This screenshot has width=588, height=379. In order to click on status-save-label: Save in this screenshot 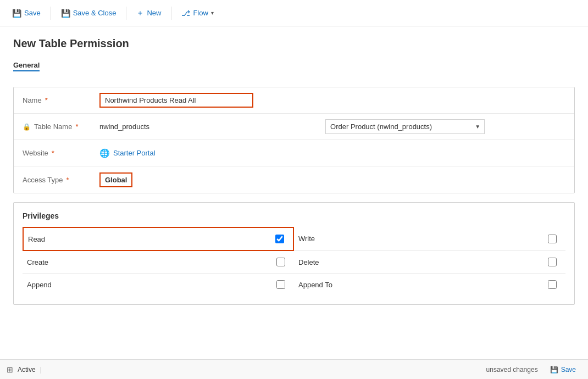, I will do `click(568, 370)`.